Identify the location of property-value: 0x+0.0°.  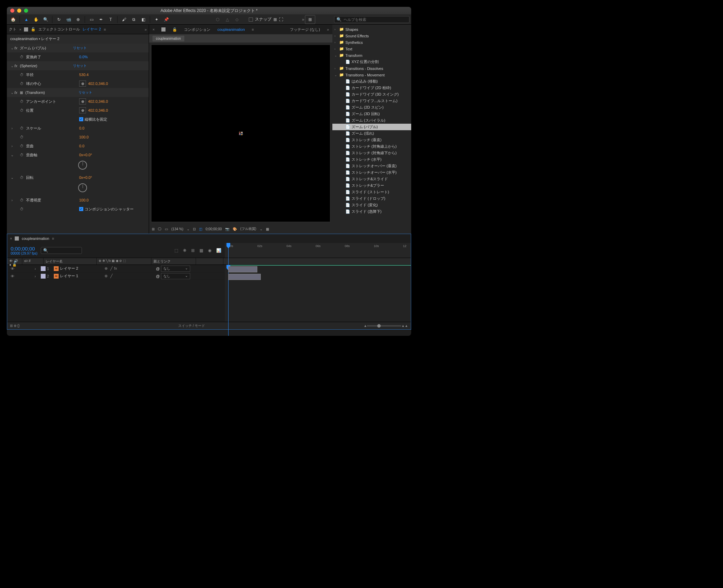
(86, 155).